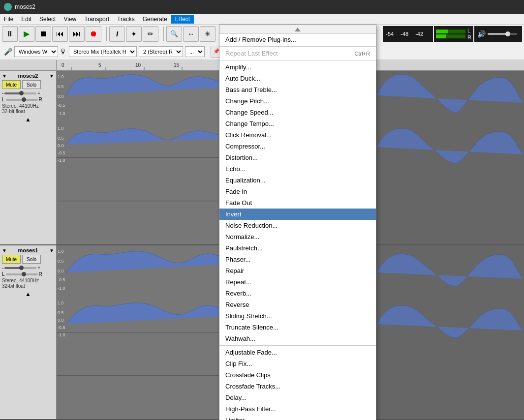  What do you see at coordinates (4, 76) in the screenshot?
I see `track-1-collapse-btn: ▼` at bounding box center [4, 76].